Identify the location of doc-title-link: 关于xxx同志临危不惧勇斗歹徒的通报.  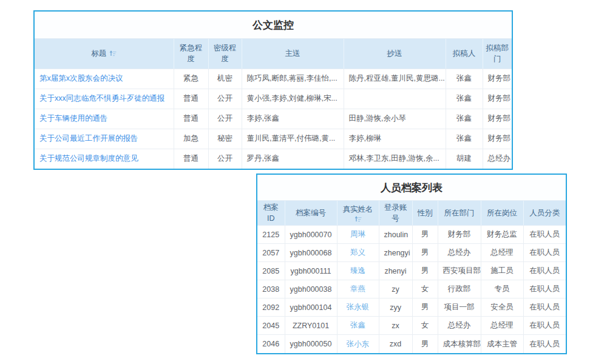
(102, 98).